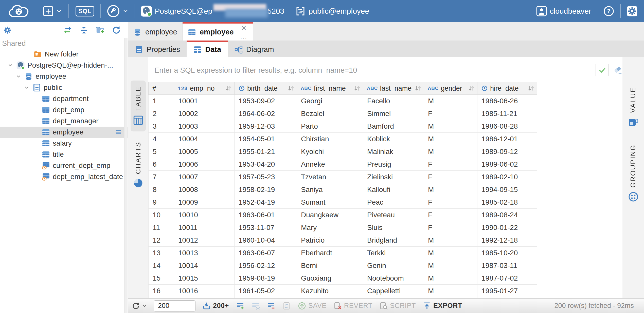  Describe the element at coordinates (157, 49) in the screenshot. I see `tab-properties: Properties` at that location.